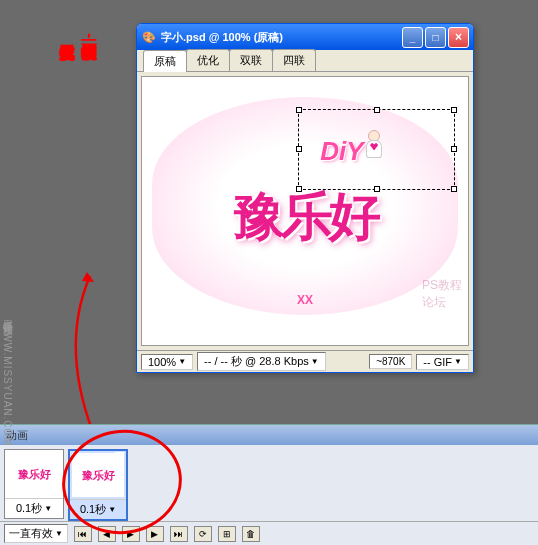  What do you see at coordinates (203, 534) in the screenshot?
I see `tween-button: ⟳` at bounding box center [203, 534].